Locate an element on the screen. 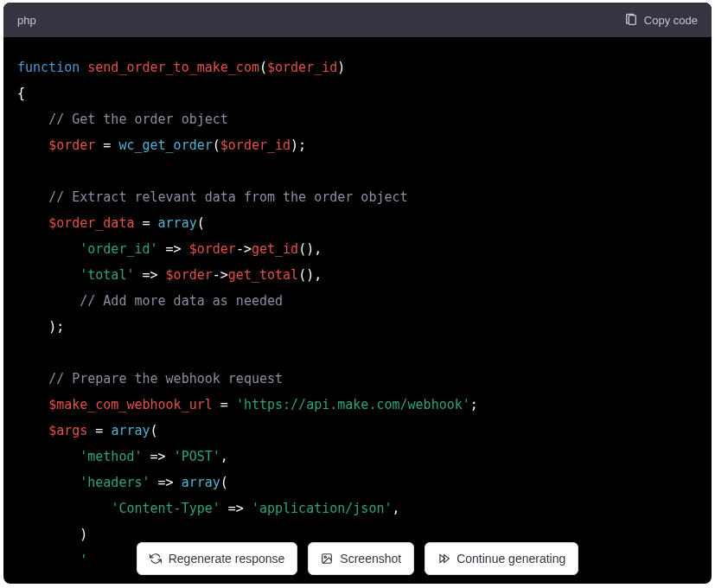 The image size is (715, 588). copy-code-button: Copy code is located at coordinates (661, 20).